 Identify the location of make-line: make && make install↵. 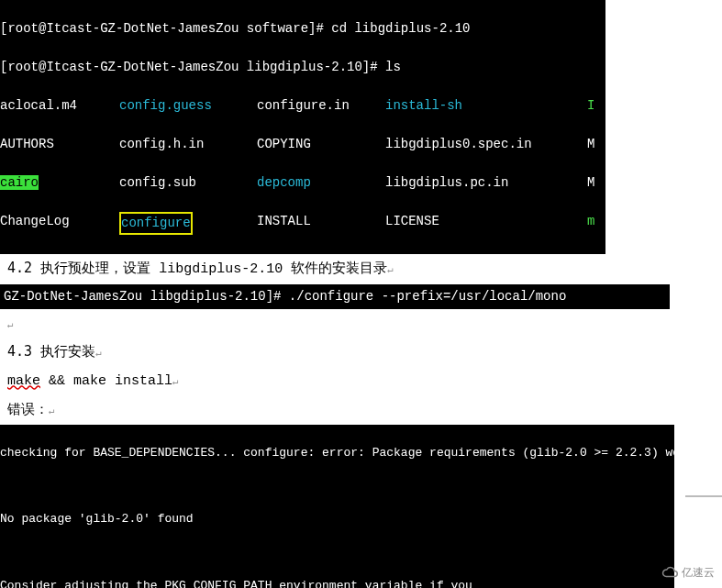
(361, 382).